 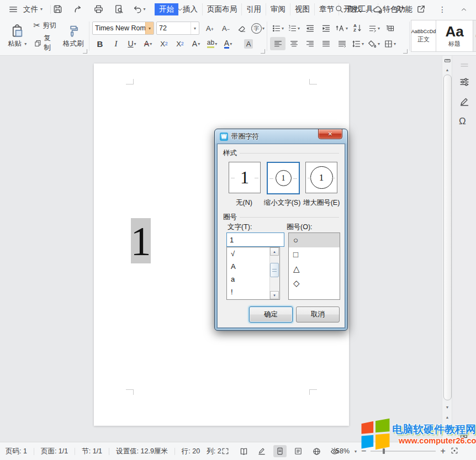 I want to click on ruler-toggle-button, so click(x=447, y=60).